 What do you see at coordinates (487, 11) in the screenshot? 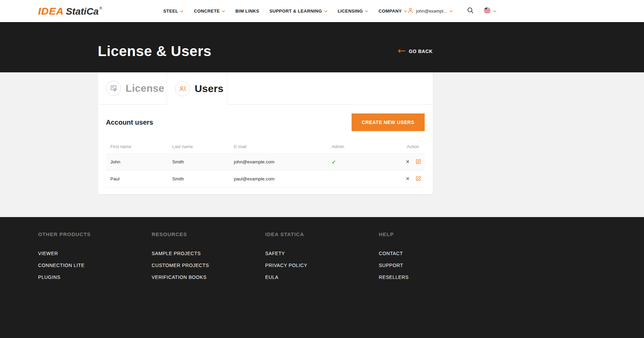
I see `flag-us-icon` at bounding box center [487, 11].